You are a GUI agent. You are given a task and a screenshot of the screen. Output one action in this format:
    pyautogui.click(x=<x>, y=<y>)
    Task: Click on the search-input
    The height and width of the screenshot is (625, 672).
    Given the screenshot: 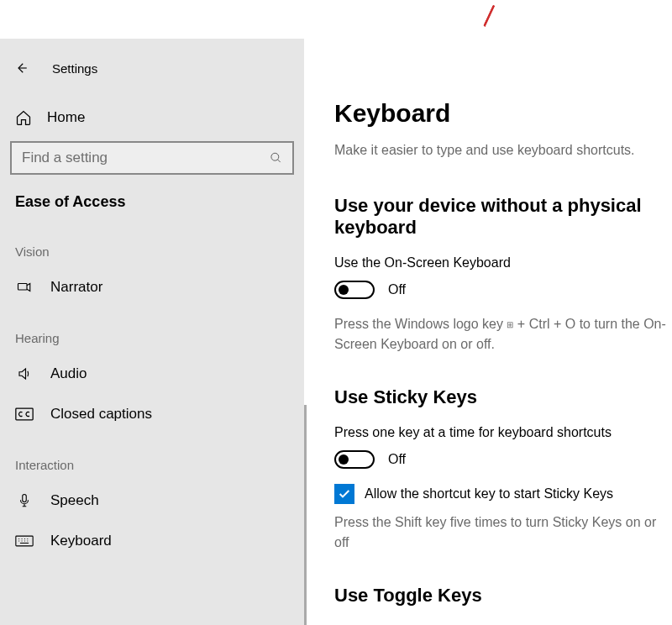 What is the action you would take?
    pyautogui.click(x=152, y=158)
    